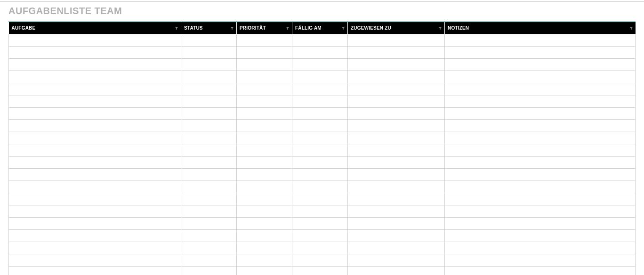 The height and width of the screenshot is (275, 644). I want to click on column-header-aufgabe: AUFGABE, so click(95, 28).